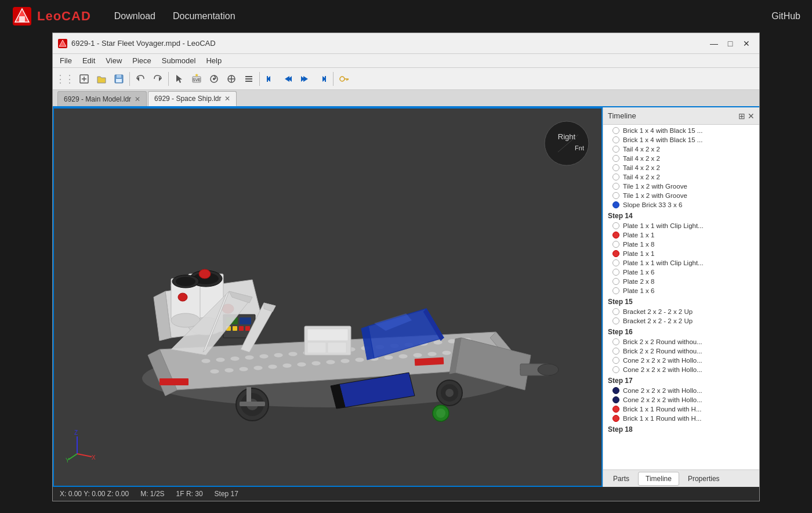 Image resolution: width=812 pixels, height=513 pixels. I want to click on status-coords: X: 0.00 Y: 0.00 Z: 0.00, so click(94, 494).